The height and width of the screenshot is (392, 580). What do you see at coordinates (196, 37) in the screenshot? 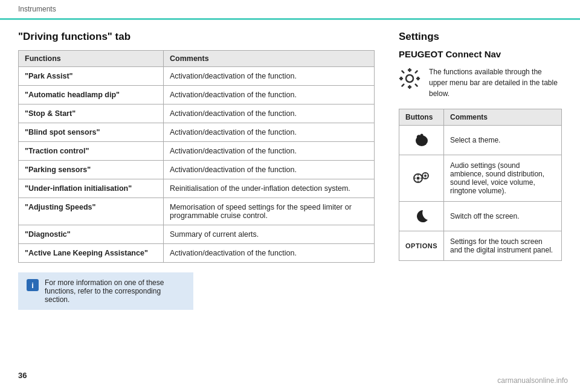
I see `driving-functions-title: "Driving functions" tab` at bounding box center [196, 37].